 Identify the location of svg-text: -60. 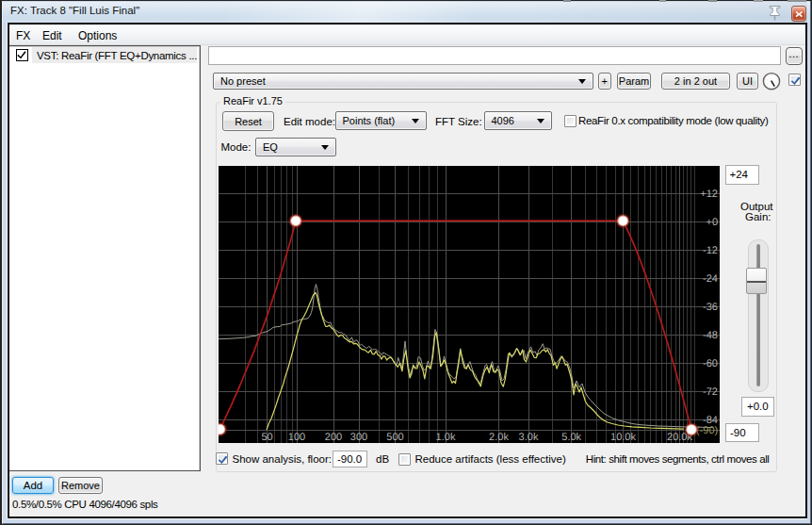
(710, 364).